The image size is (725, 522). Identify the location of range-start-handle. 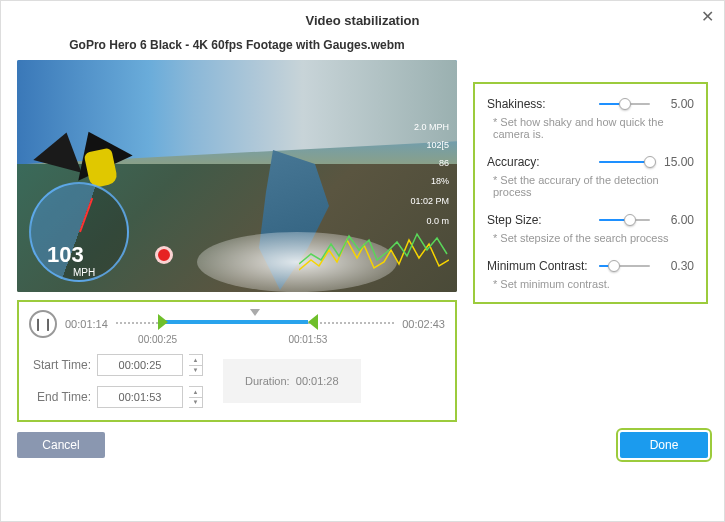
(163, 322).